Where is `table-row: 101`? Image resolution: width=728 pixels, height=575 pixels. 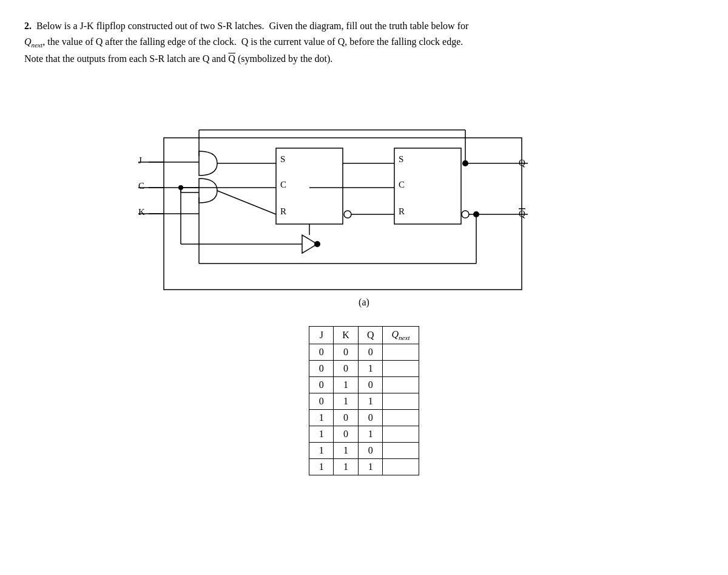 table-row: 101 is located at coordinates (364, 435).